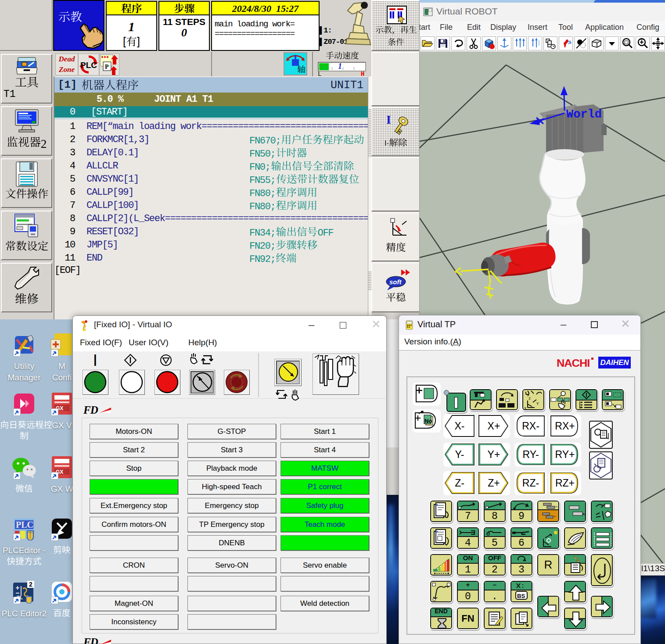 The image size is (665, 644). I want to click on svg-text: RX-, so click(531, 426).